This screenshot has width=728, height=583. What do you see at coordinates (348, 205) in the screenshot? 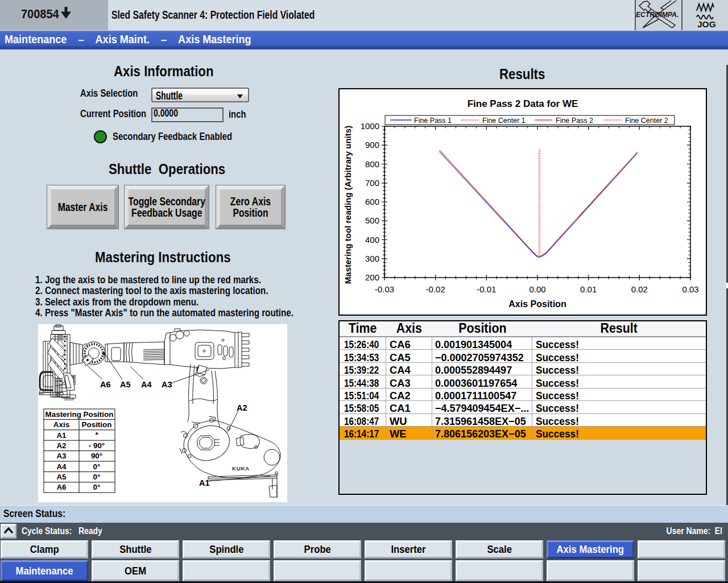
I see `svg-text:Mastering tool reading (Arbitr: Mastering tool reading (Arbitrary units)` at bounding box center [348, 205].